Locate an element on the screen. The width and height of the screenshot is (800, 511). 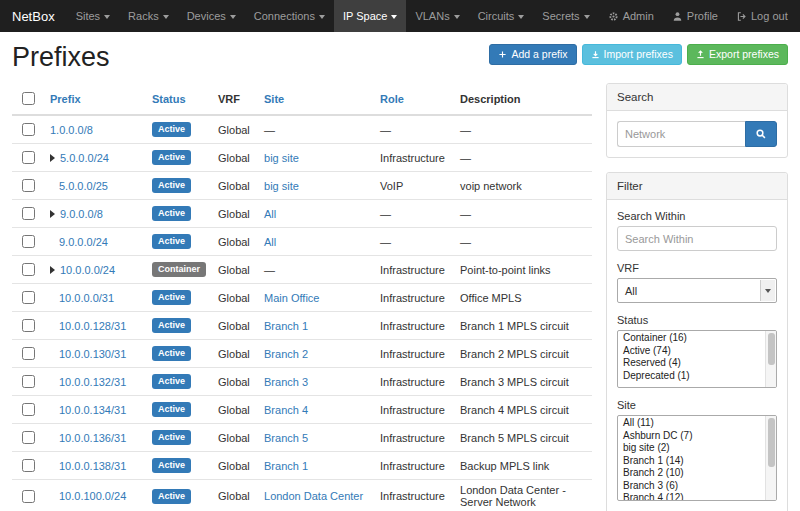
prefix-link: 10.0.0.128/31 is located at coordinates (92, 326).